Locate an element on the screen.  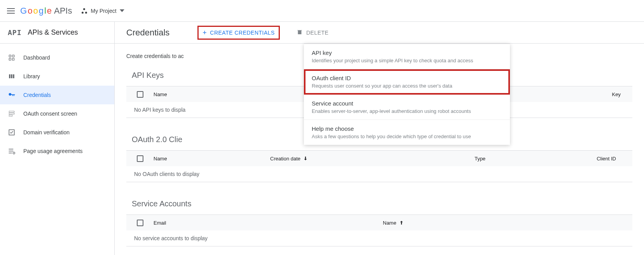
arrow-down-icon is located at coordinates (305, 158).